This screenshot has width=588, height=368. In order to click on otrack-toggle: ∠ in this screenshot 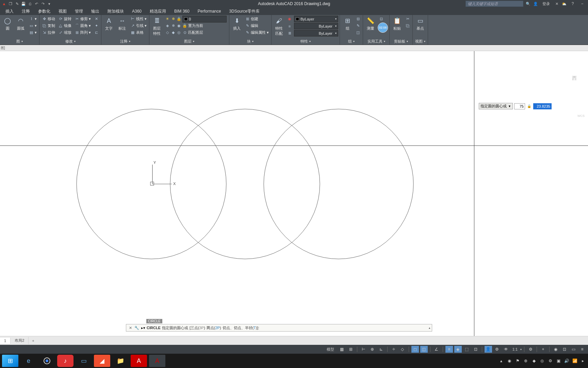, I will do `click(437, 349)`.